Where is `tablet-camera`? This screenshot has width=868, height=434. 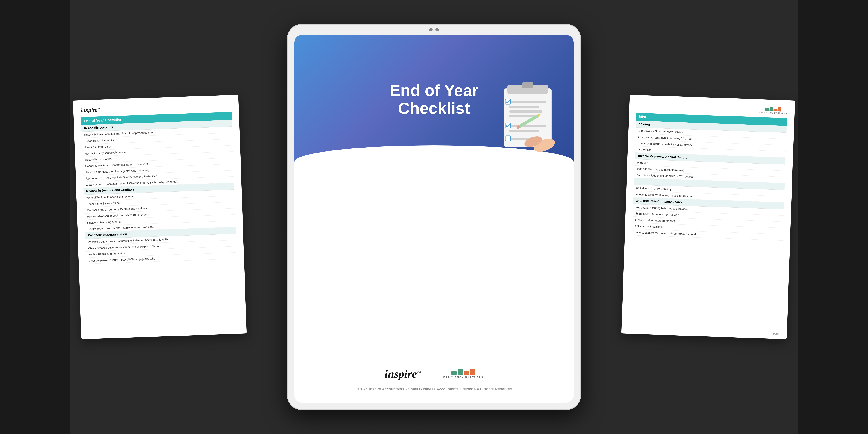
tablet-camera is located at coordinates (434, 30).